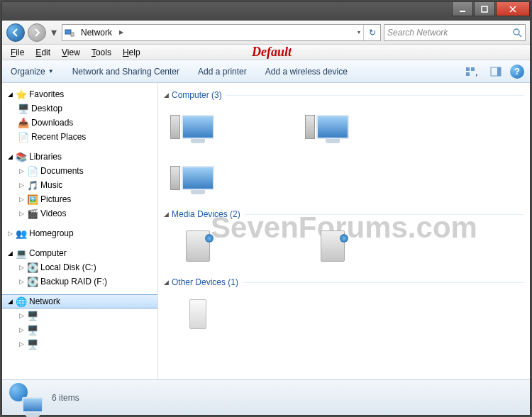 This screenshot has height=417, width=532. What do you see at coordinates (372, 33) in the screenshot?
I see `refresh-button: ↻` at bounding box center [372, 33].